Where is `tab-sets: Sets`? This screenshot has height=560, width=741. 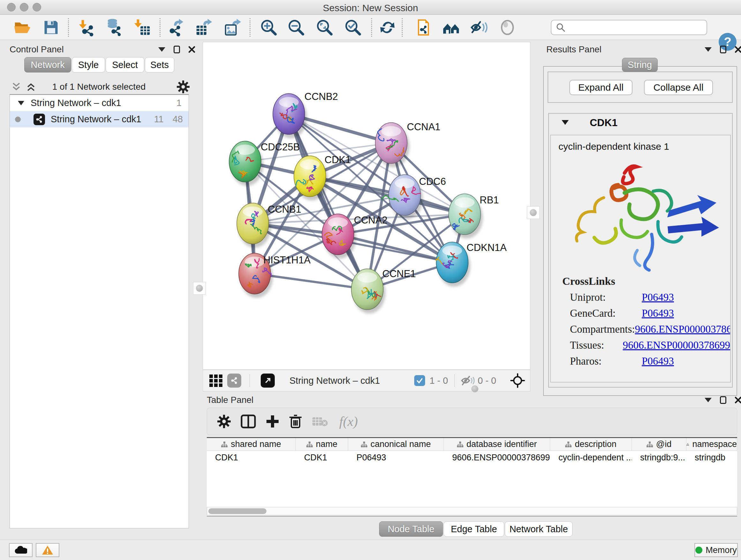
tab-sets: Sets is located at coordinates (159, 65).